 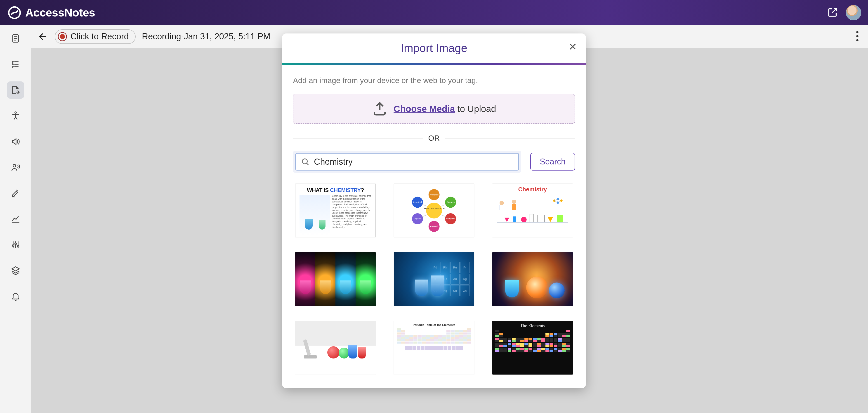 I want to click on modal-description: Add an image from your device or the web…, so click(x=434, y=80).